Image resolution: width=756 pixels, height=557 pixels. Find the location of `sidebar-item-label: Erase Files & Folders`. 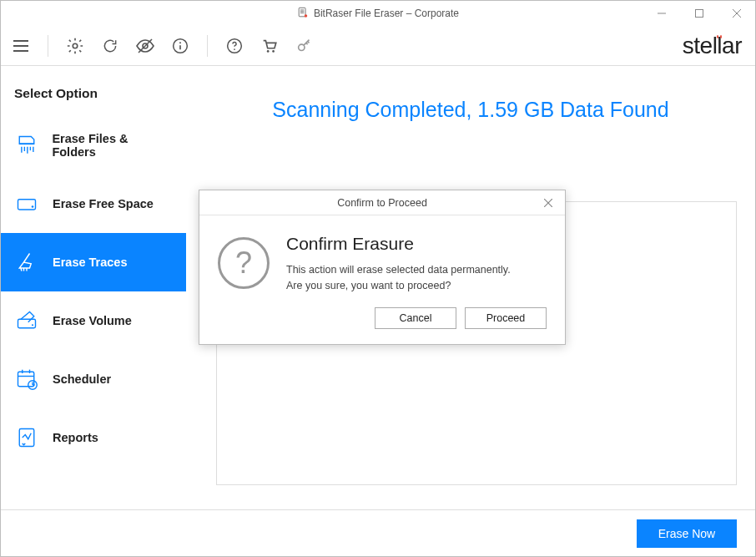

sidebar-item-label: Erase Files & Folders is located at coordinates (112, 145).